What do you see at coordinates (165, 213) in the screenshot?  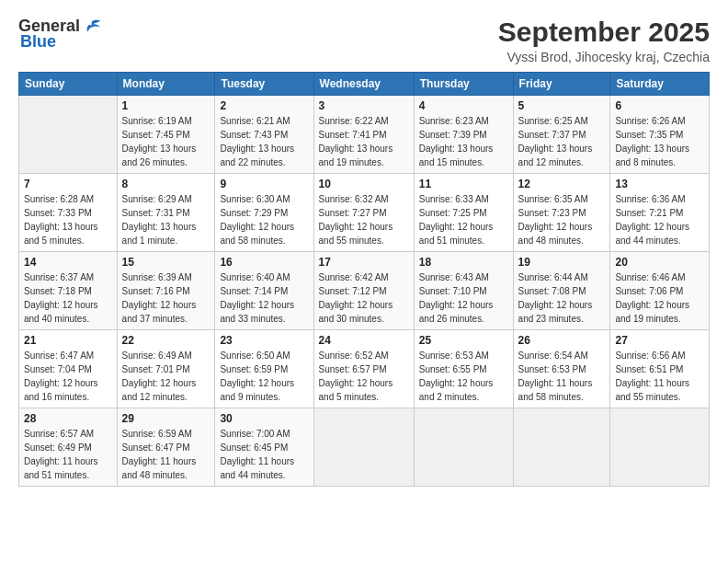 I see `calendar-cell: 8Sunrise: 6:29 AMSunset: 7:31 PMDaylight…` at bounding box center [165, 213].